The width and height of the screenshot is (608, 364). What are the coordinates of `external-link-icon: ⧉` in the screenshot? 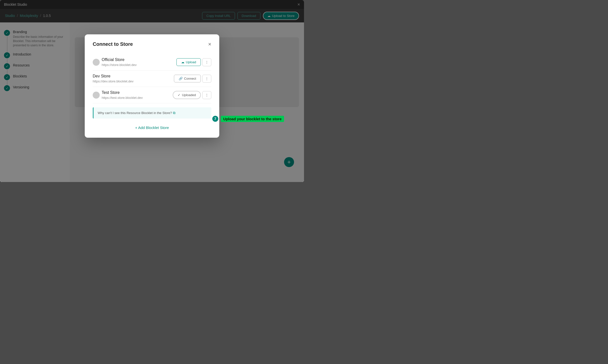 It's located at (174, 113).